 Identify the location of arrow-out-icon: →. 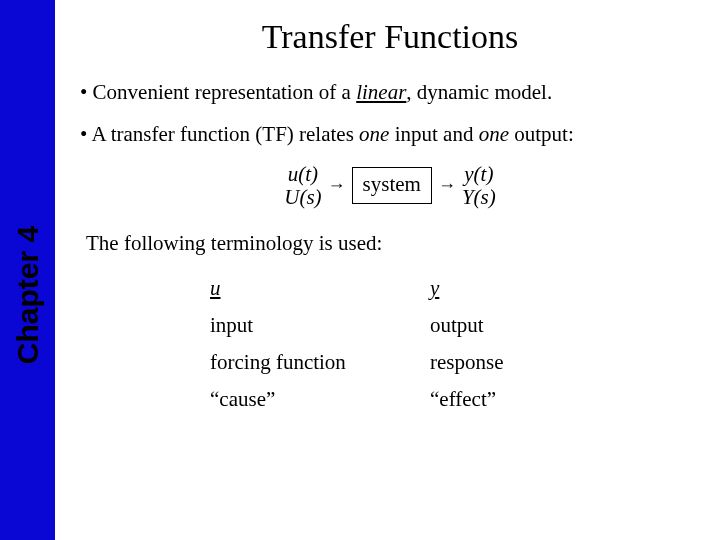
(447, 186).